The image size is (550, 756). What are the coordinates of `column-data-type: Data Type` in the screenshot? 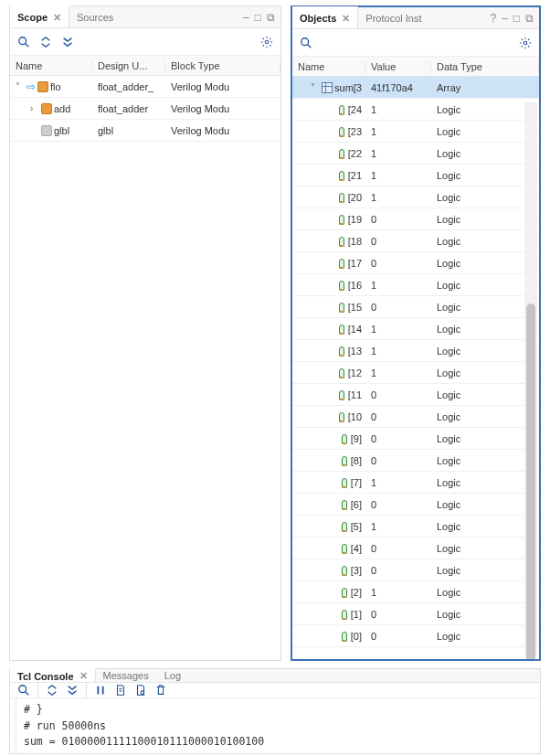 It's located at (485, 67).